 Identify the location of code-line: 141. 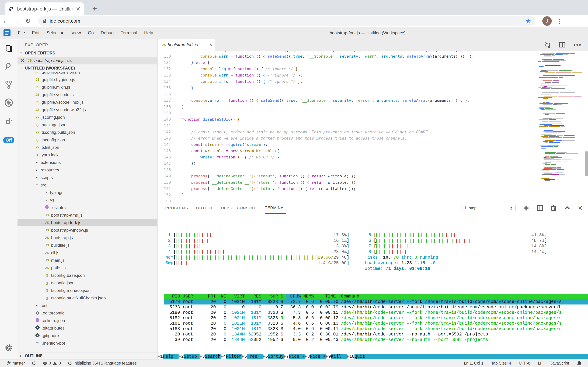
(348, 126).